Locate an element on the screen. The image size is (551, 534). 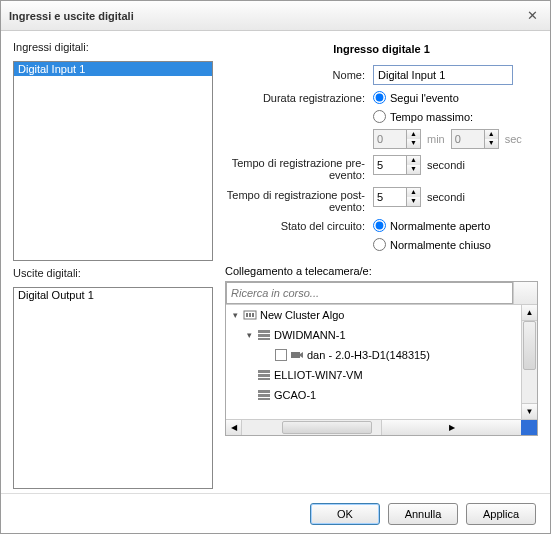
circuit-label: Stato del circuito: is located at coordinates (299, 226).